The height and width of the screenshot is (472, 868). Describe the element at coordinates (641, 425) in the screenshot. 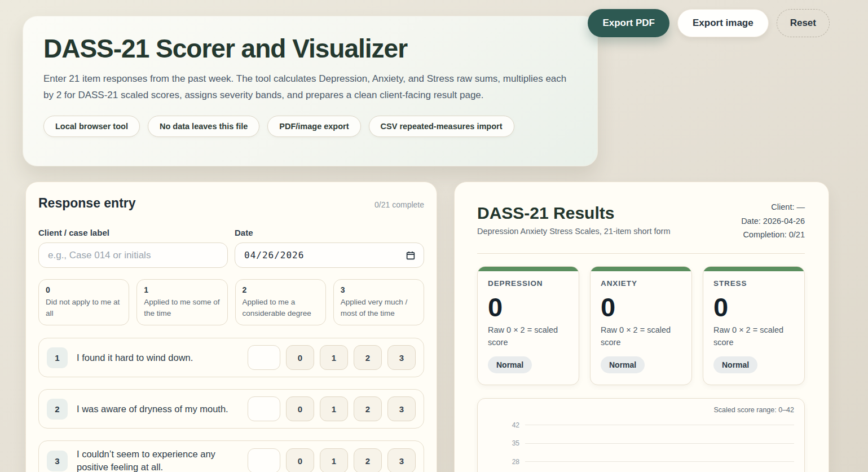

I see `gridline-42: 42` at that location.